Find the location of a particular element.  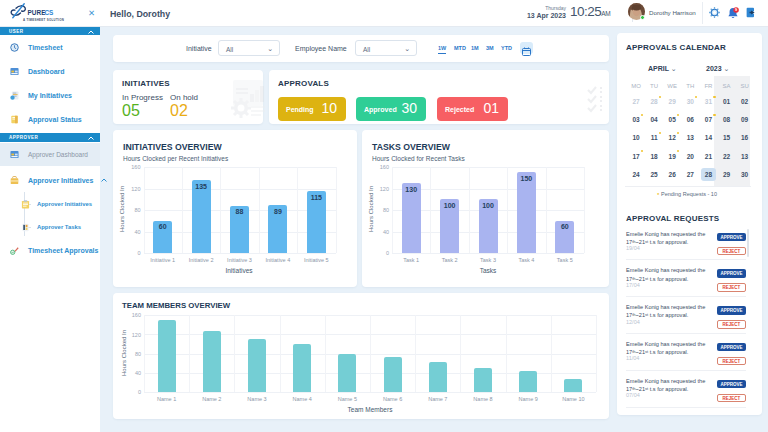

svg-text: 9 is located at coordinates (736, 10).